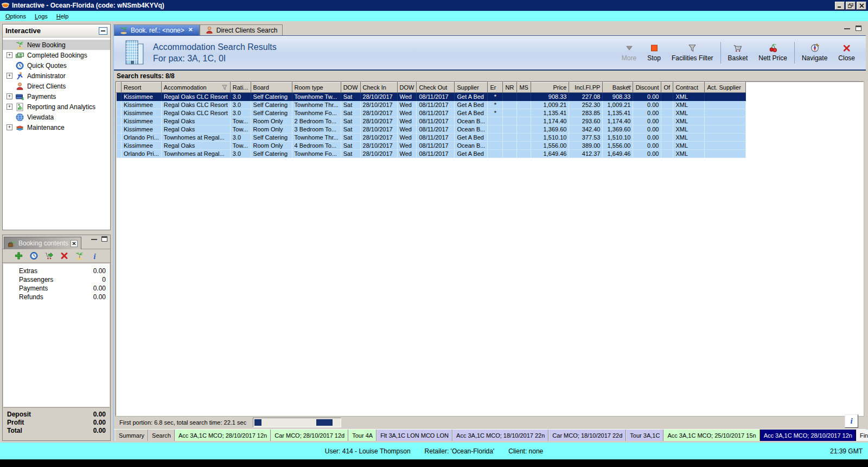  I want to click on nett-price-button: Nett Price, so click(773, 53).